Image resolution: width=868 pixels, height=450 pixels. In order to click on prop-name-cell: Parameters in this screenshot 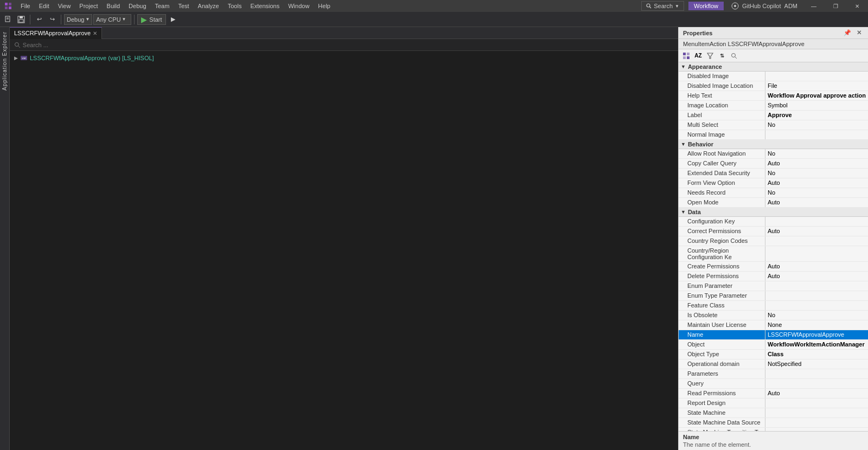, I will do `click(722, 374)`.